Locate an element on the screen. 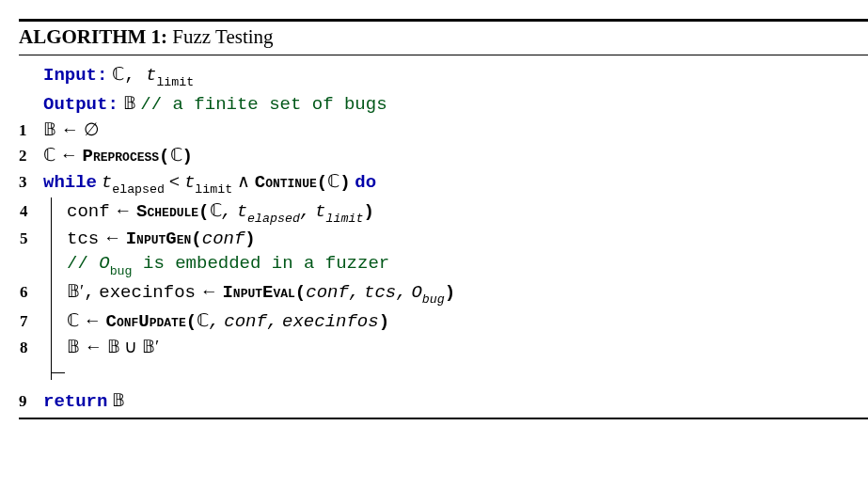  line-6-content: 𝔹′, execinfos ← InputEval(conf, tcs, Obu… is located at coordinates (467, 293).